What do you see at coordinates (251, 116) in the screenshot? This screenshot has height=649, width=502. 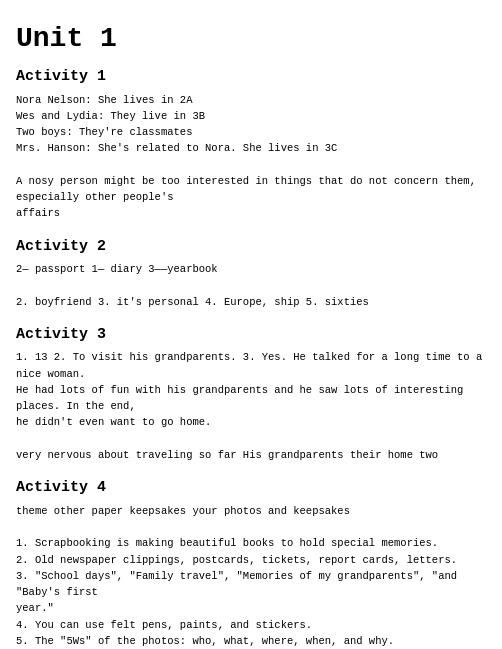 I see `activity-1-line-1: Wes and Lydia: They live in 3B` at bounding box center [251, 116].